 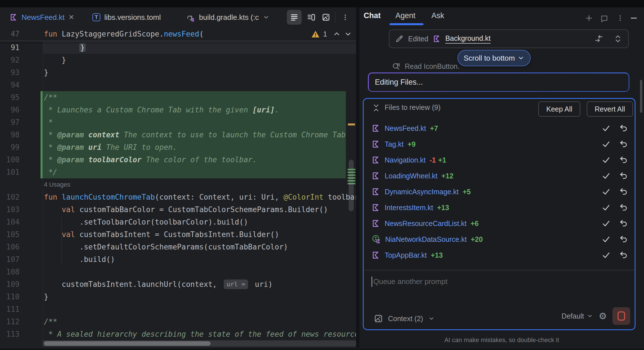 I want to click on file-link: NewsResourceCardList.kt, so click(x=426, y=224).